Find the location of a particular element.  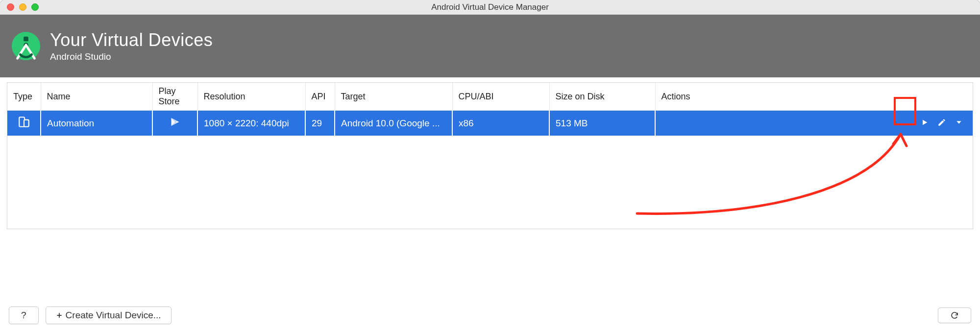

cell-cpu-abi: x86 is located at coordinates (501, 123).